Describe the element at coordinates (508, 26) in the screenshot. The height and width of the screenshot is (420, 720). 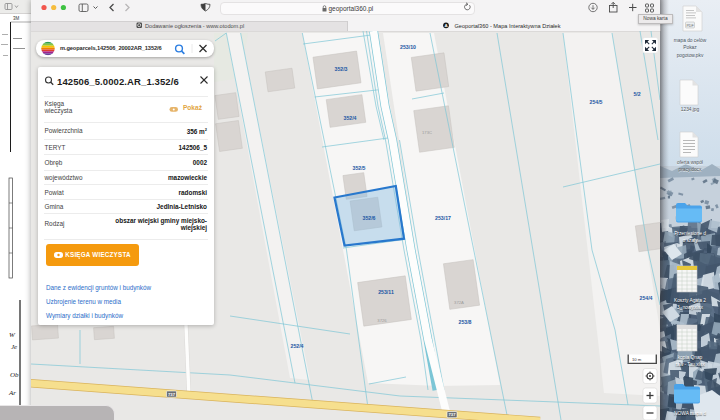
I see `svg-text:Geoportal360 - Mapa Interaktyw: Geoportal360 - Mapa Interaktywna Działek` at that location.